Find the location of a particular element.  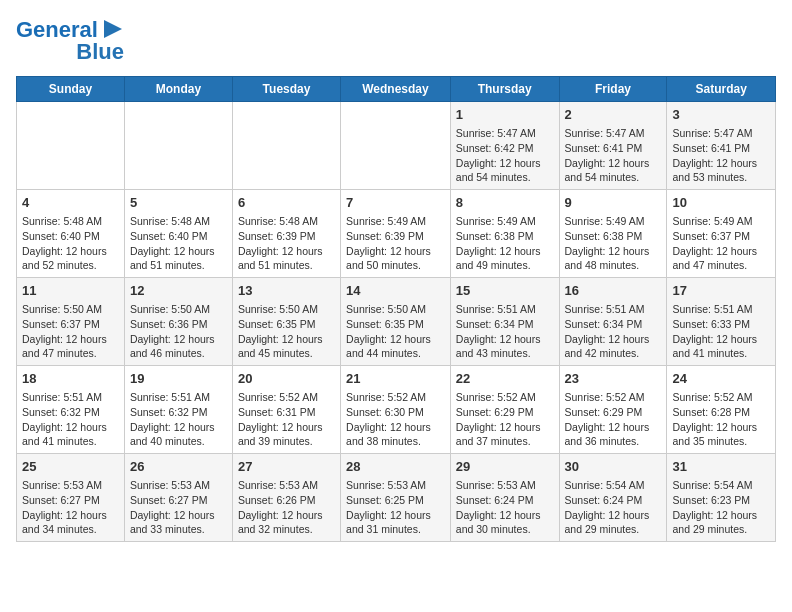

calendar-cell: 11Sunrise: 5:50 AM Sunset: 6:37 PM Dayli… is located at coordinates (71, 322).